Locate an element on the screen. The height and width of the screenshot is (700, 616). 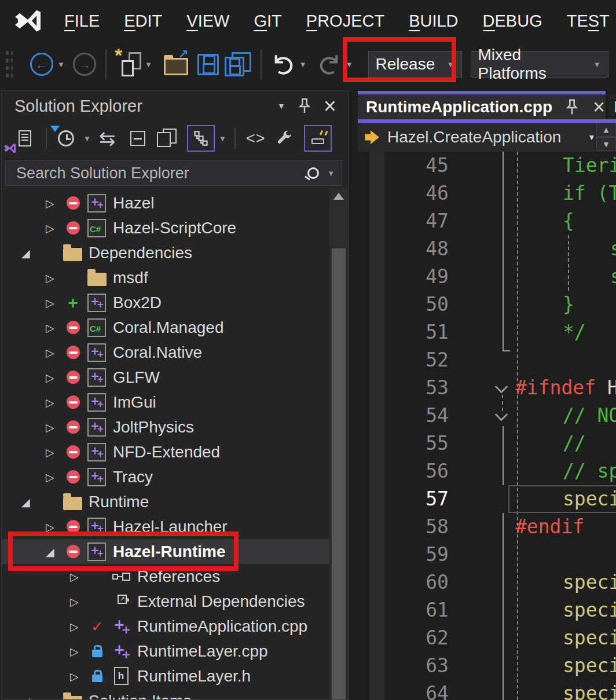
view-code-button: <> is located at coordinates (256, 138).